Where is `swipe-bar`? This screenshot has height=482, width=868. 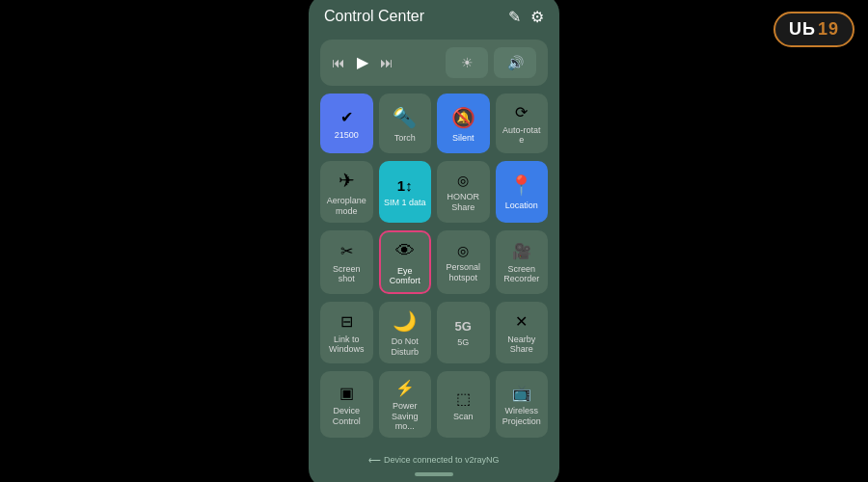
swipe-bar is located at coordinates (434, 474).